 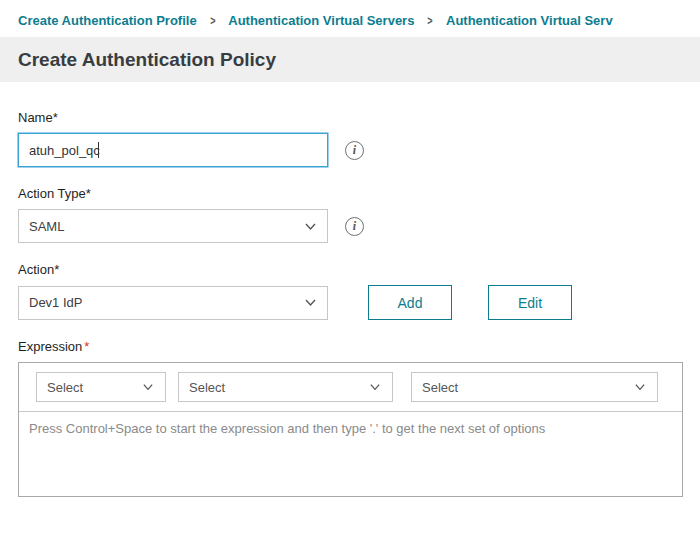 What do you see at coordinates (350, 214) in the screenshot?
I see `action-type-field-group: Action Type* SAML i` at bounding box center [350, 214].